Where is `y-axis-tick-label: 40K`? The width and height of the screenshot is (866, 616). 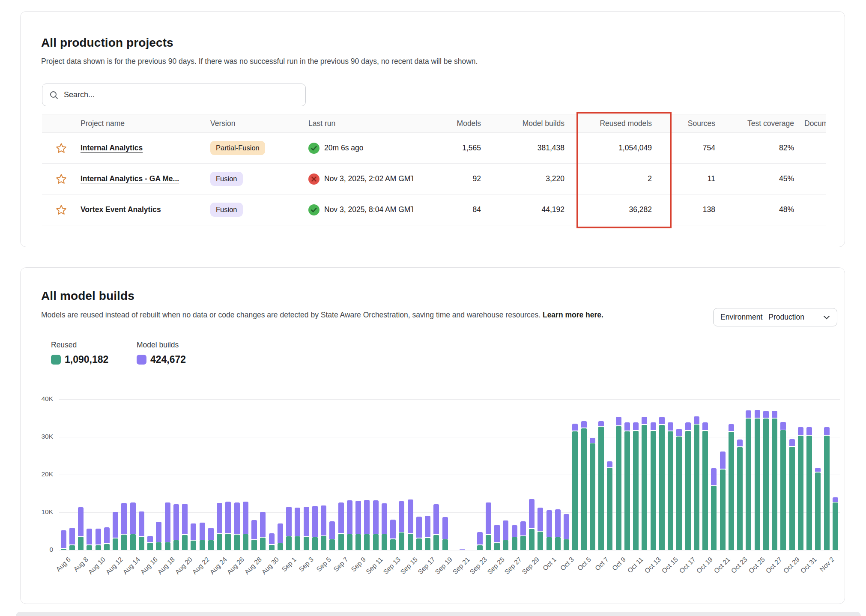
y-axis-tick-label: 40K is located at coordinates (41, 399).